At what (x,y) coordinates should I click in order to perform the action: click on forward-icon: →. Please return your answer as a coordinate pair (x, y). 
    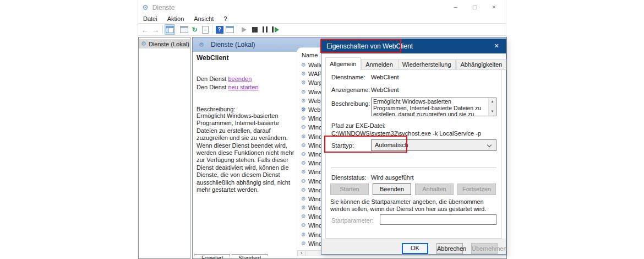
    Looking at the image, I should click on (155, 30).